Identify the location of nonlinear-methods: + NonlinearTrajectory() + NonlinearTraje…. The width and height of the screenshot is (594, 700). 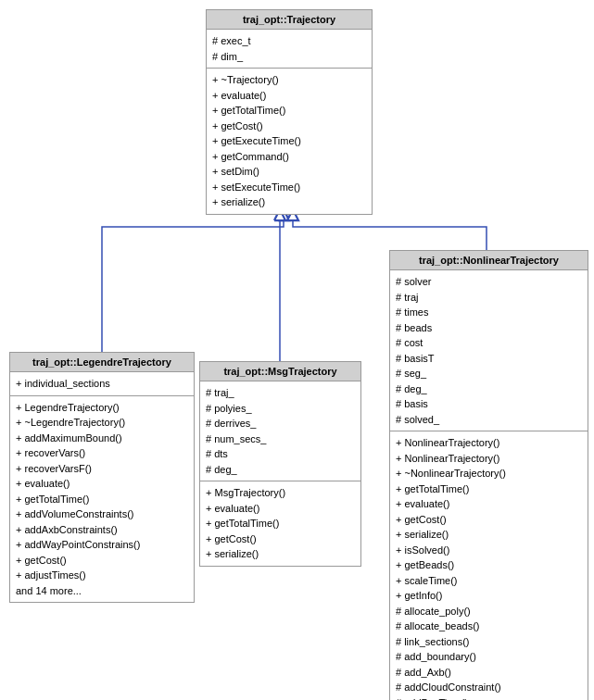
(489, 566).